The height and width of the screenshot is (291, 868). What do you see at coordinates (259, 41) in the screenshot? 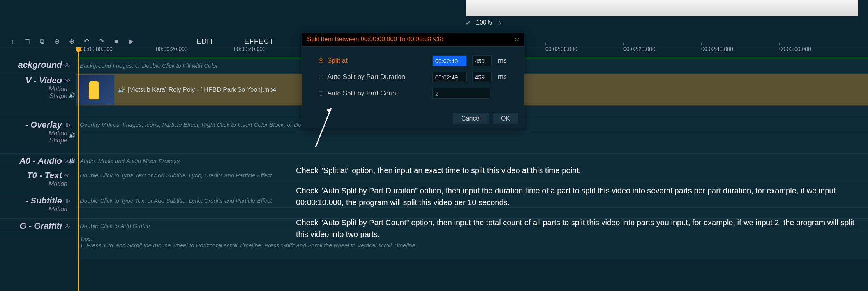
I see `toolbar-effect-button: EFFECT` at bounding box center [259, 41].